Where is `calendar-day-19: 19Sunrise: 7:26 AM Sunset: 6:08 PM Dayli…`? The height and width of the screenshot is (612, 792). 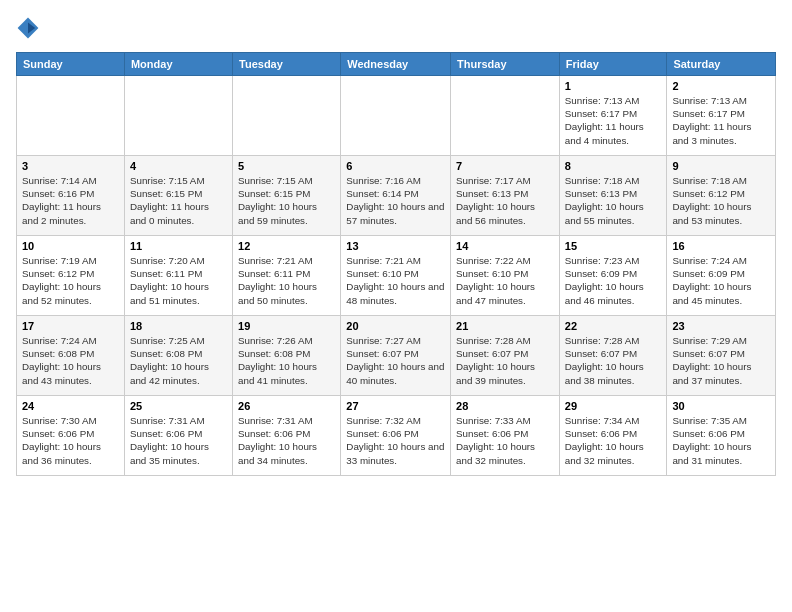
calendar-day-19: 19Sunrise: 7:26 AM Sunset: 6:08 PM Dayli… is located at coordinates (287, 356).